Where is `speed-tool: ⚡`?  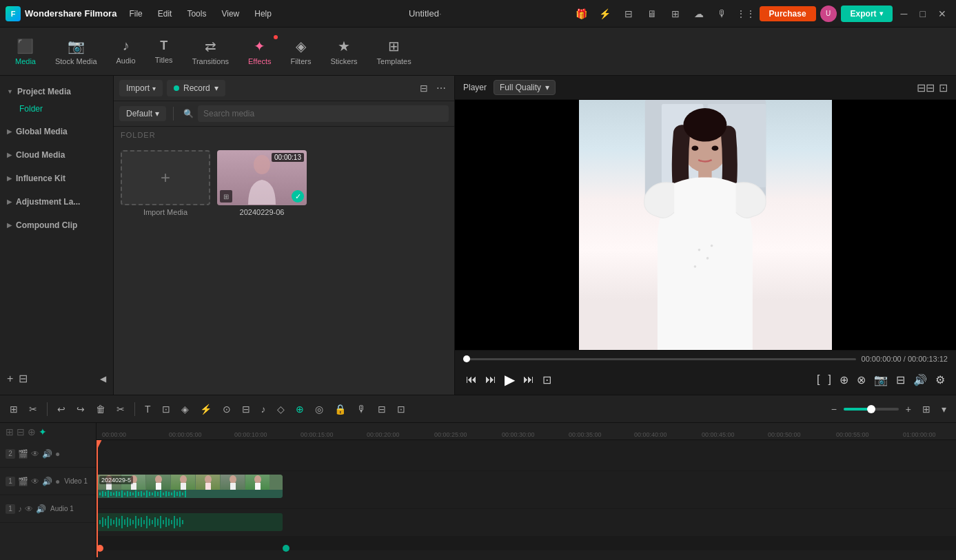 speed-tool: ⚡ is located at coordinates (205, 409).